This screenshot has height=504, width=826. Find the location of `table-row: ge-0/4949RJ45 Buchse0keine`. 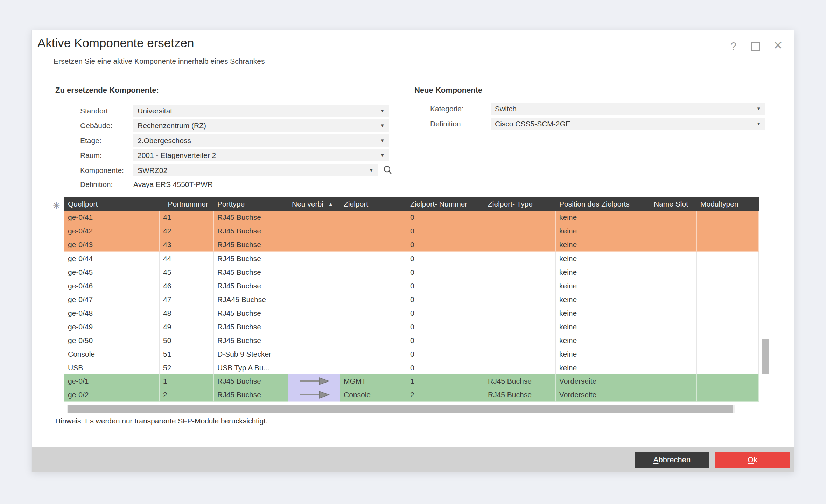

table-row: ge-0/4949RJ45 Buchse0keine is located at coordinates (412, 327).